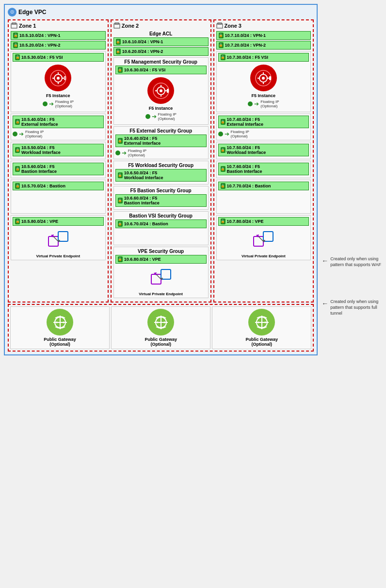  Describe the element at coordinates (161, 141) in the screenshot. I see `ext-subnet-z2: 🔒 10.6.40.0/24 : F5 External Interface` at that location.